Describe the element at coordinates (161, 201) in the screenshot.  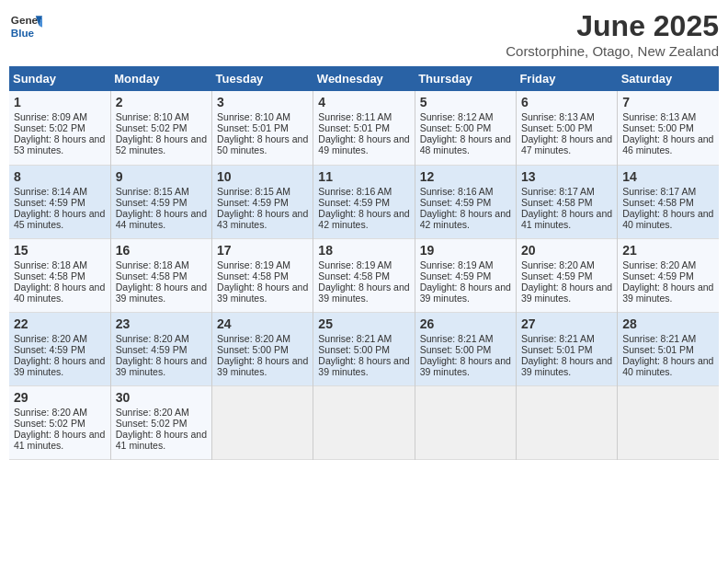
I see `calendar-cell: 9Sunrise: 8:15 AMSunset: 4:59 PMDaylight…` at that location.